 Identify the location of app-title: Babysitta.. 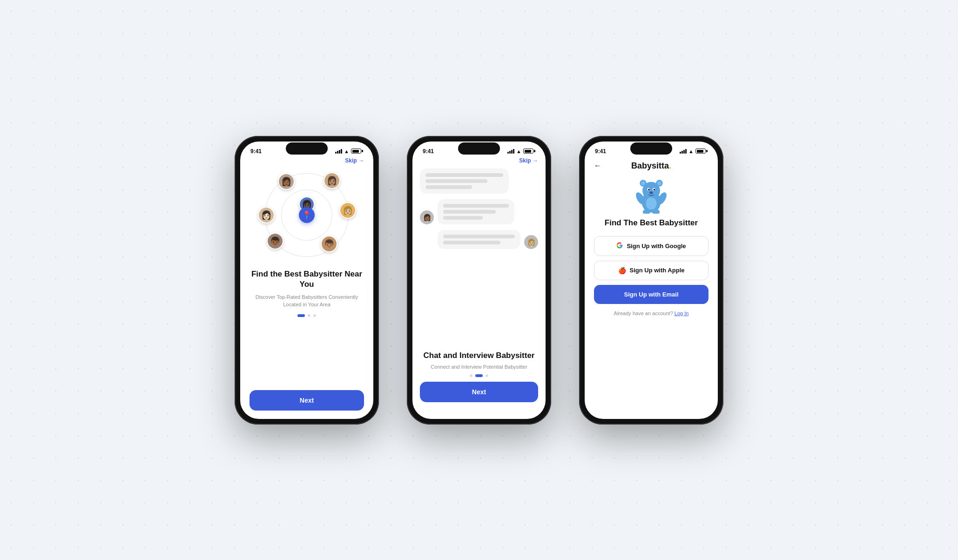
(651, 166).